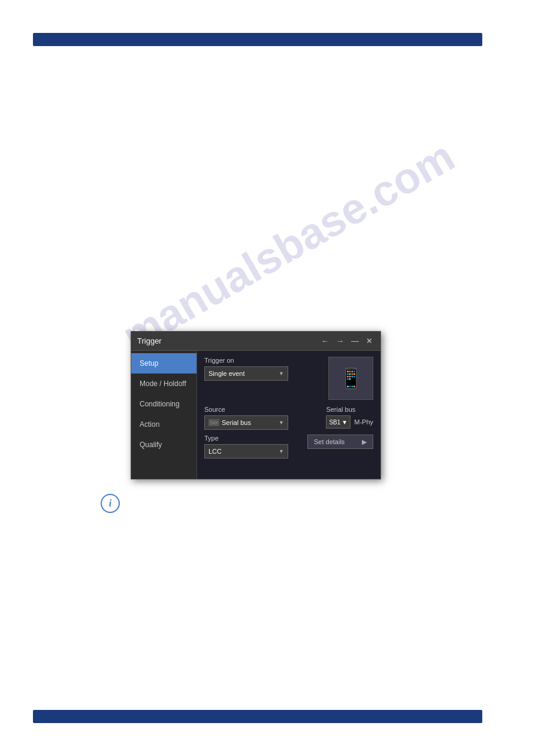 The image size is (535, 756). Describe the element at coordinates (258, 40) in the screenshot. I see `top-bar` at that location.